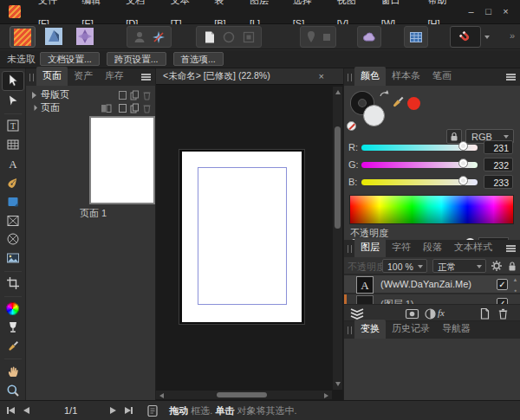  What do you see at coordinates (506, 12) in the screenshot?
I see `close-button: ×` at bounding box center [506, 12].